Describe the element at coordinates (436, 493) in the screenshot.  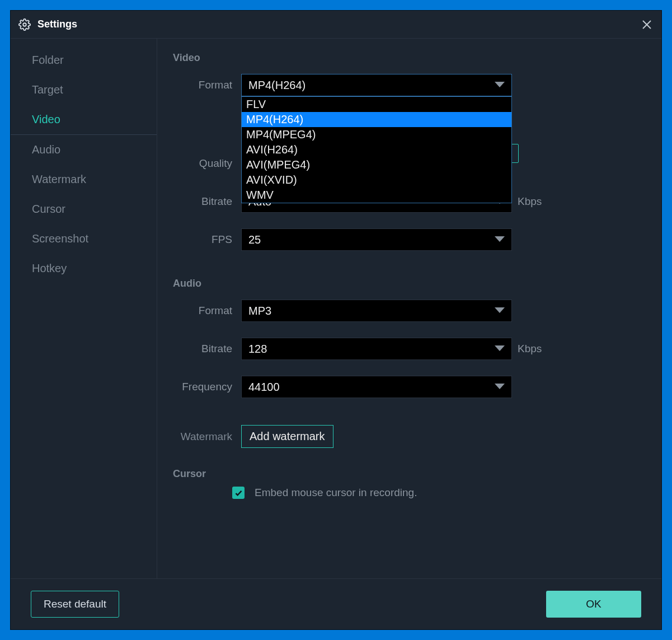
I see `cursor-embed-row: Embed mouse cursor in recording.` at that location.